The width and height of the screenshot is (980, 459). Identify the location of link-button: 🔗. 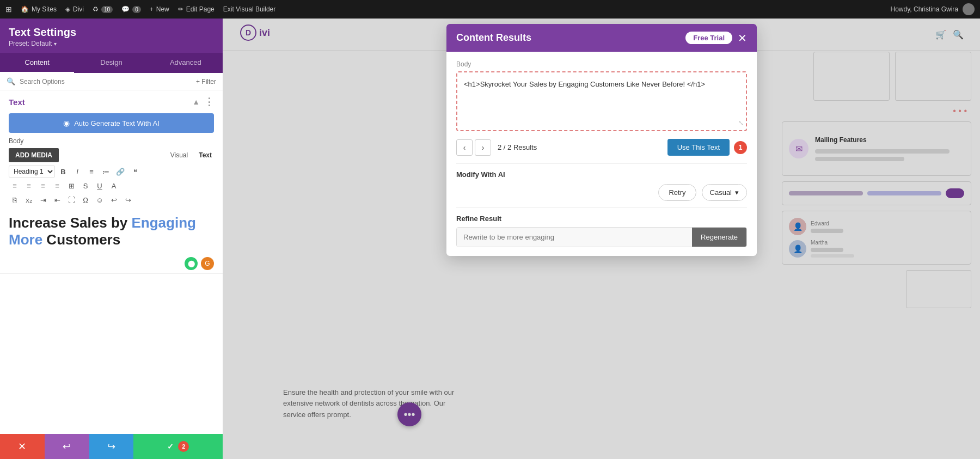
(120, 172).